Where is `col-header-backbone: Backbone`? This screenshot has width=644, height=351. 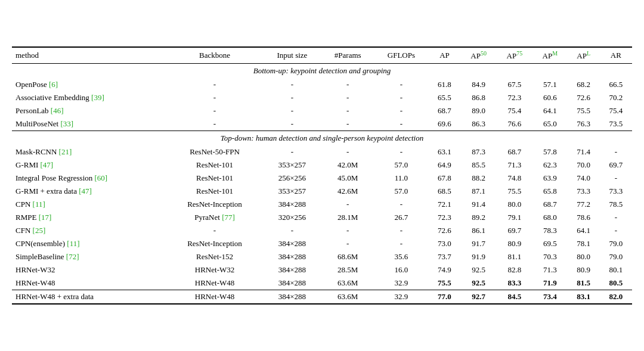
col-header-backbone: Backbone is located at coordinates (215, 55).